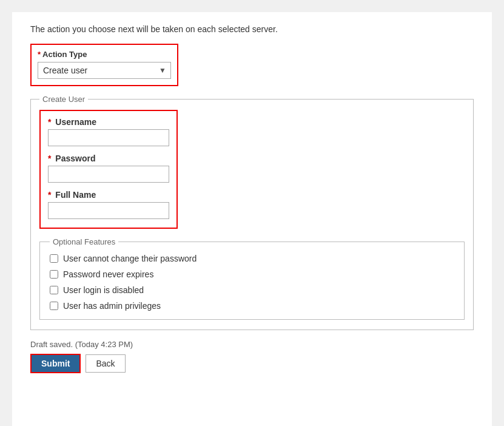  I want to click on action-type-label: *Action Type, so click(104, 55).